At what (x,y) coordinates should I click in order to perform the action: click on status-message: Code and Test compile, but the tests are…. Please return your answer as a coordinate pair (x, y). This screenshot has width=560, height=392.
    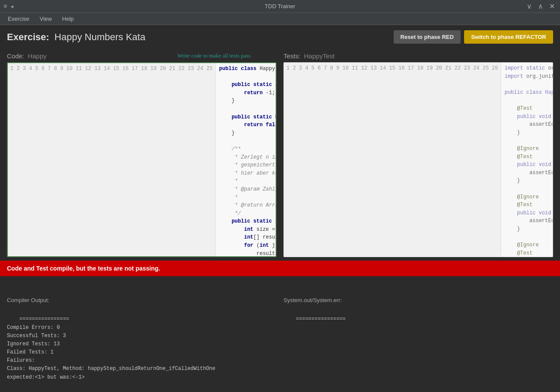
    Looking at the image, I should click on (83, 268).